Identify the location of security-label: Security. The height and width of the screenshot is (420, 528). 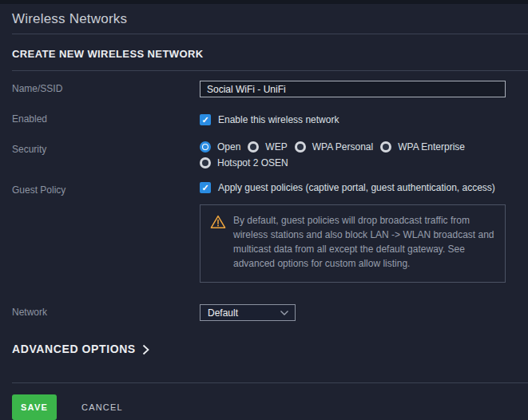
(105, 150).